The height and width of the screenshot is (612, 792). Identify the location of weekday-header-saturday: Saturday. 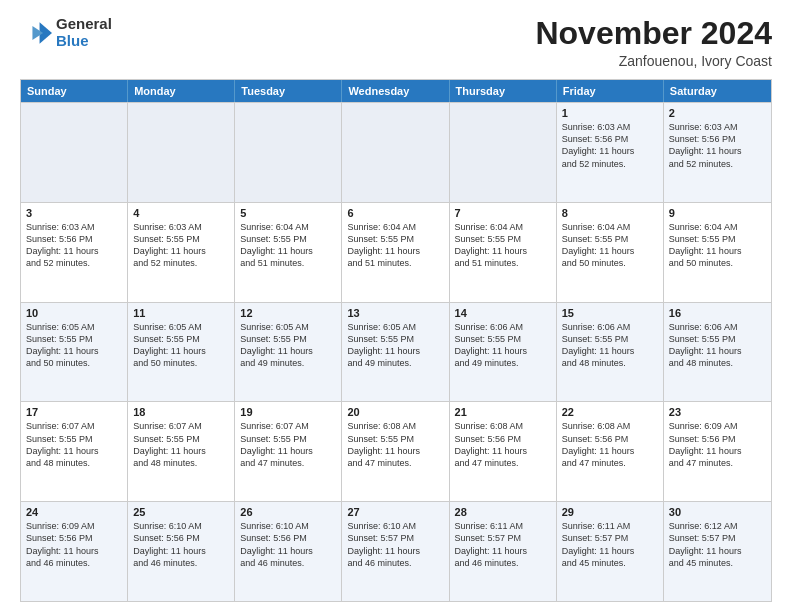
(718, 91).